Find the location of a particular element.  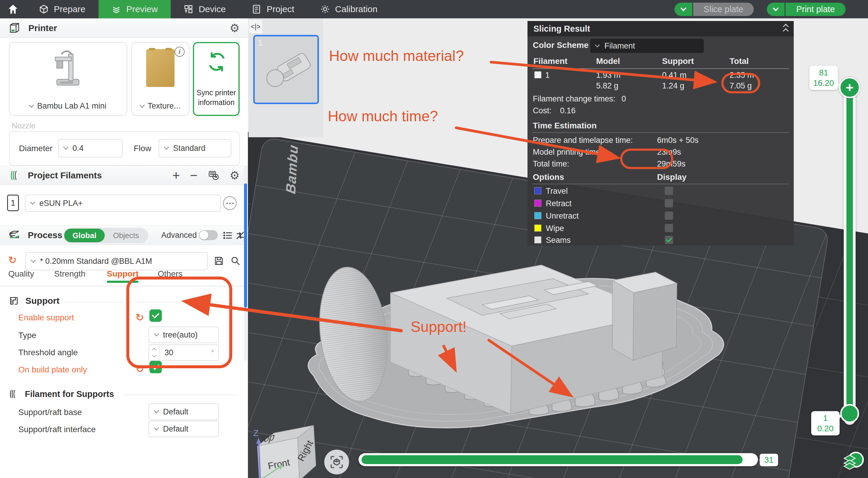

tab-preview: Preview is located at coordinates (135, 9).